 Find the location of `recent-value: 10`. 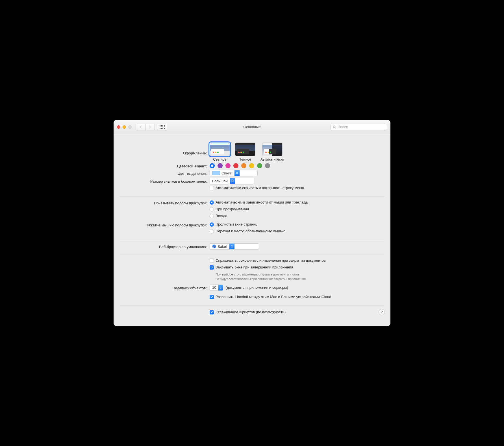

recent-value: 10 is located at coordinates (214, 287).